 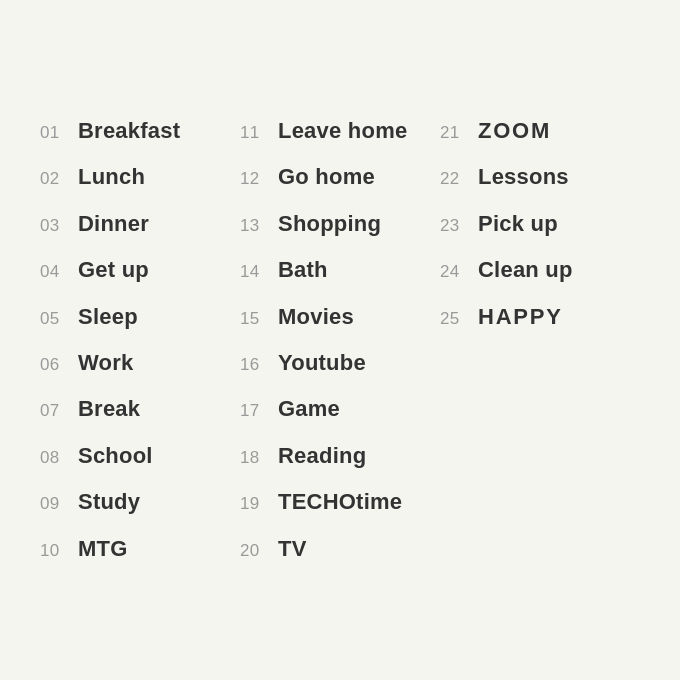 What do you see at coordinates (255, 319) in the screenshot?
I see `item-number: 15` at bounding box center [255, 319].